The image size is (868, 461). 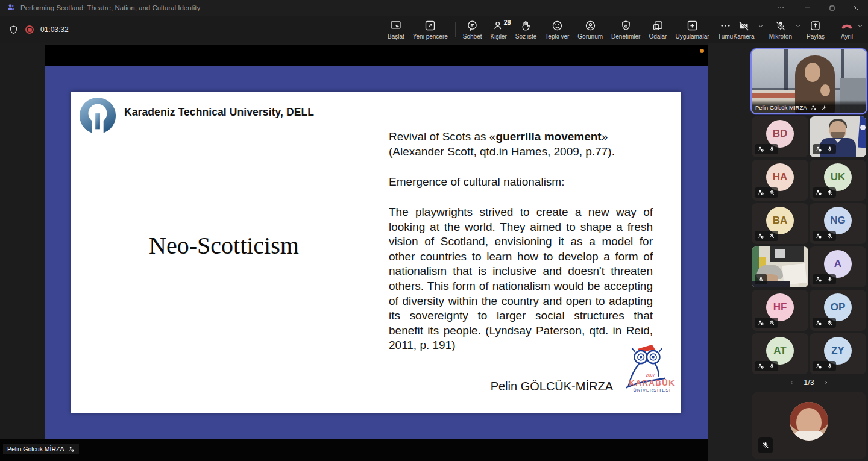 I want to click on minimize-button, so click(x=808, y=8).